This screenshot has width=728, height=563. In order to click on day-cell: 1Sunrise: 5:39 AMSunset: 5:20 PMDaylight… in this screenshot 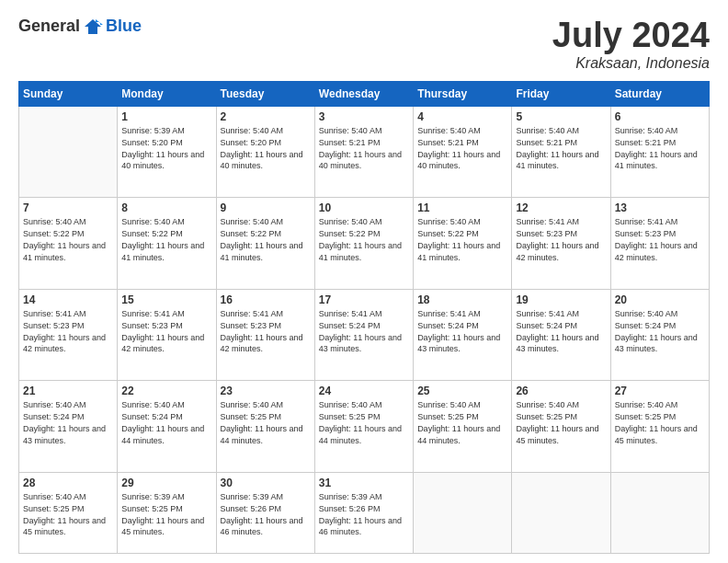, I will do `click(167, 152)`.